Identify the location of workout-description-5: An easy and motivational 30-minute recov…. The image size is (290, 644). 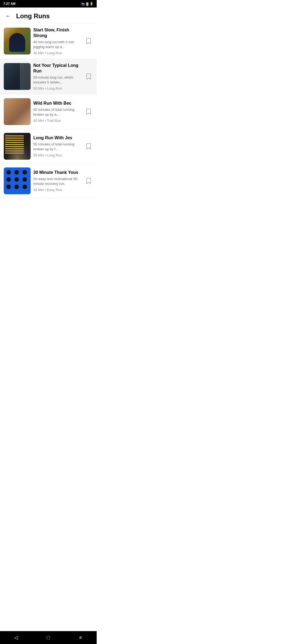
(57, 181).